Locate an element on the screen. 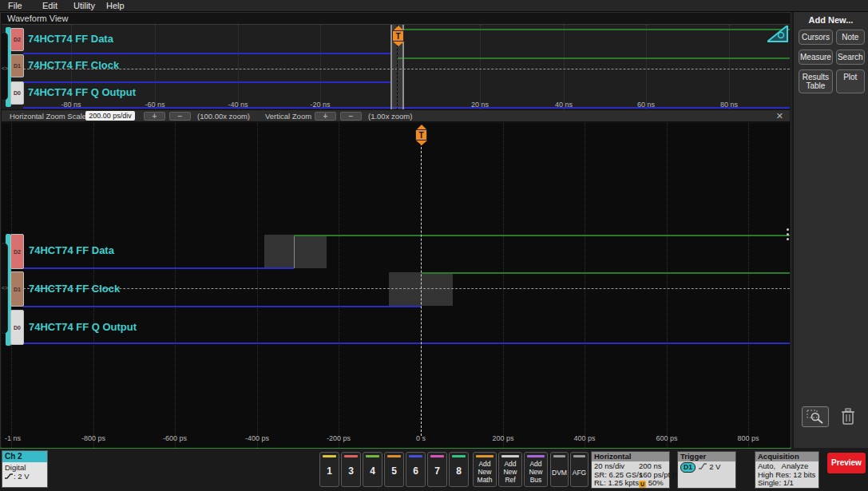 The width and height of the screenshot is (868, 491). results-table-button: Results Table is located at coordinates (816, 81).